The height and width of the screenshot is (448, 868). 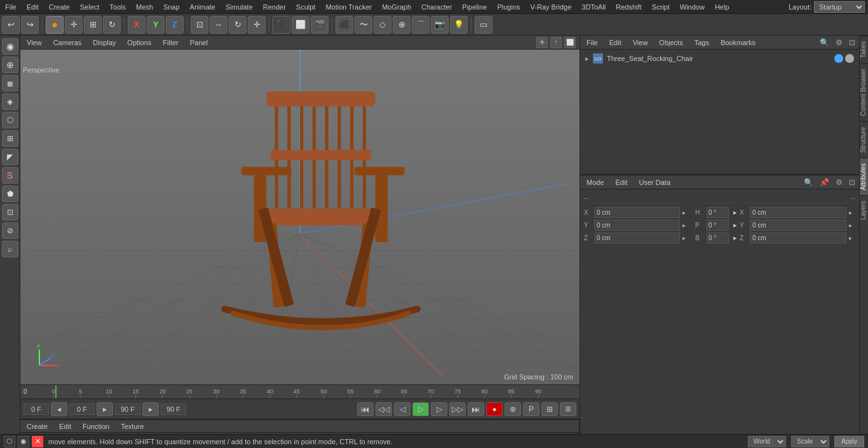 I want to click on preview-end-input, so click(x=128, y=409).